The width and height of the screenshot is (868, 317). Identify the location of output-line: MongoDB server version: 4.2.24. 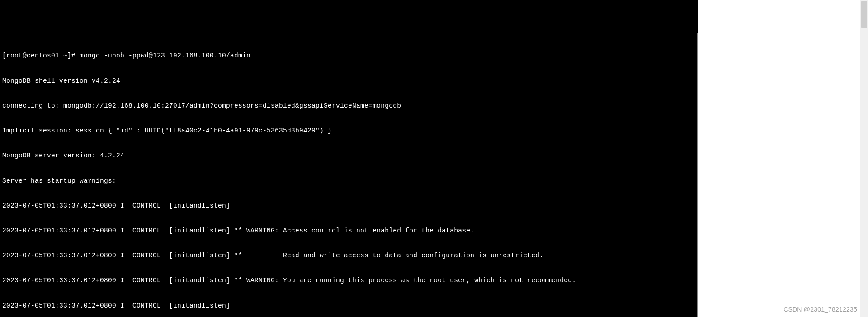
(349, 156).